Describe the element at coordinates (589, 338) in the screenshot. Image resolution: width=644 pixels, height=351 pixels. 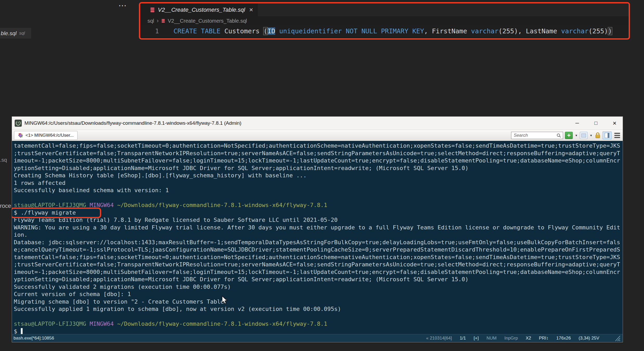
I see `status-segment: (3,34) 25V` at that location.